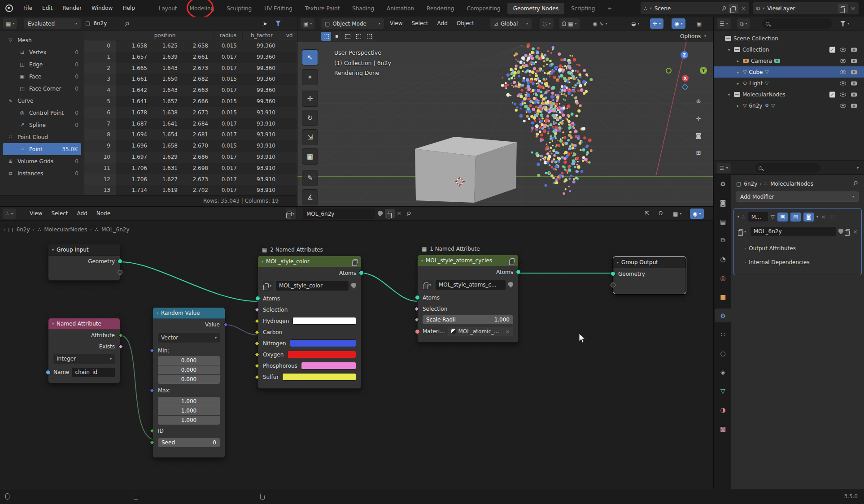  What do you see at coordinates (723, 391) in the screenshot?
I see `properties-tab-object-data: ▽` at bounding box center [723, 391].